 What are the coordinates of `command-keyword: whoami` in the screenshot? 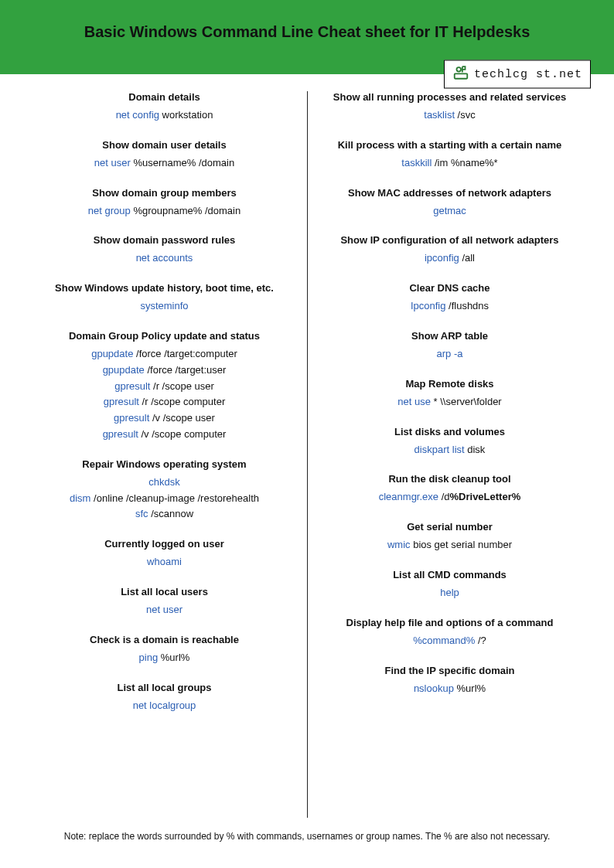 It's located at (164, 561).